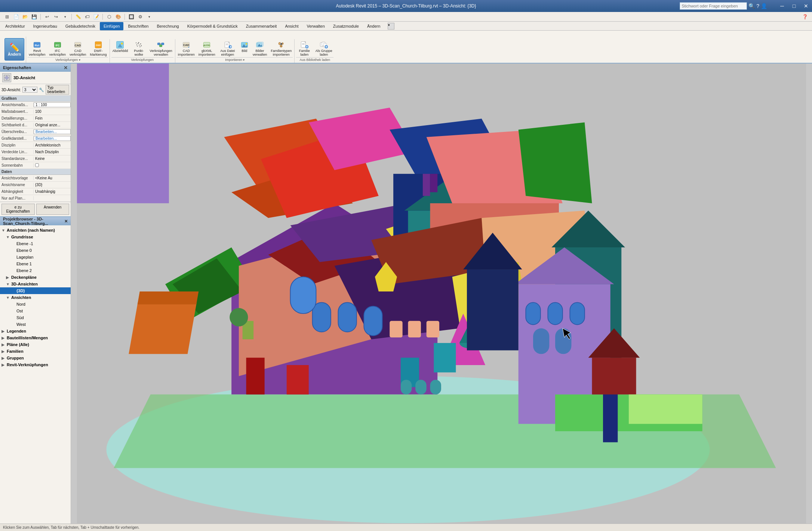 The image size is (812, 531). What do you see at coordinates (35, 257) in the screenshot?
I see `tree-item-lageplan: Lageplan` at bounding box center [35, 257].